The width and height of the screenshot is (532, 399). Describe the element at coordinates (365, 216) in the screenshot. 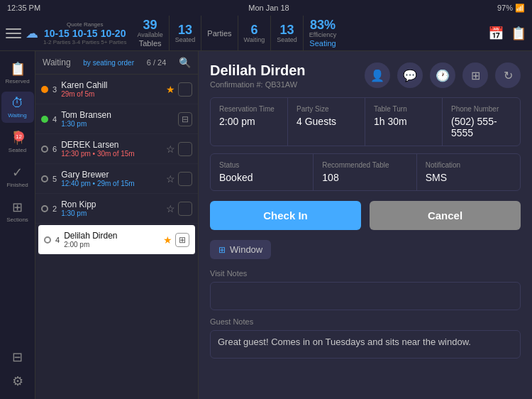

I see `action-buttons: Check In Cancel` at that location.